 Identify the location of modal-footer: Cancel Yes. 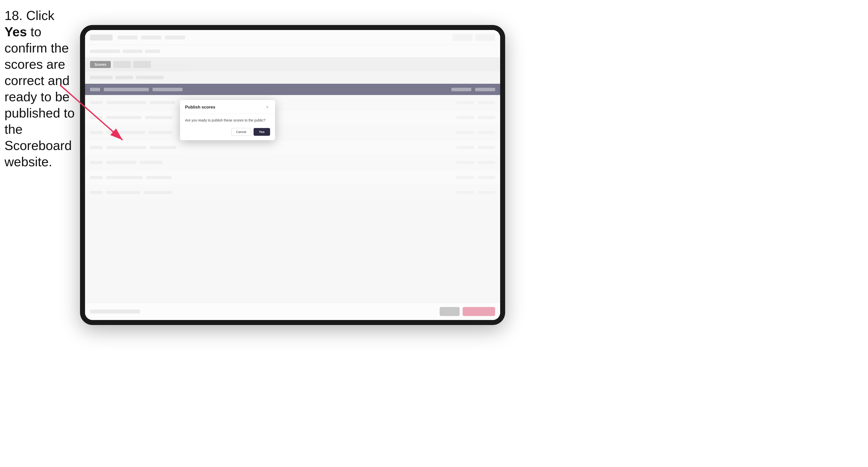
(227, 134).